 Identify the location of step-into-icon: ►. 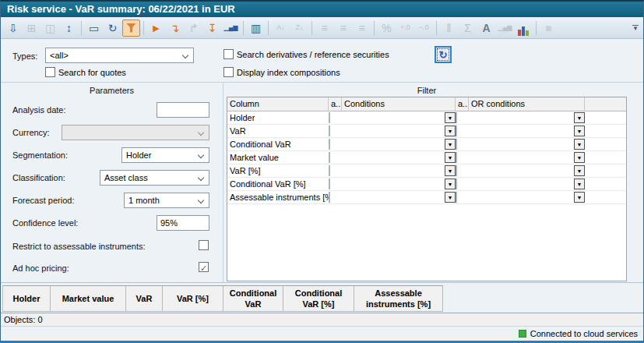
(156, 28).